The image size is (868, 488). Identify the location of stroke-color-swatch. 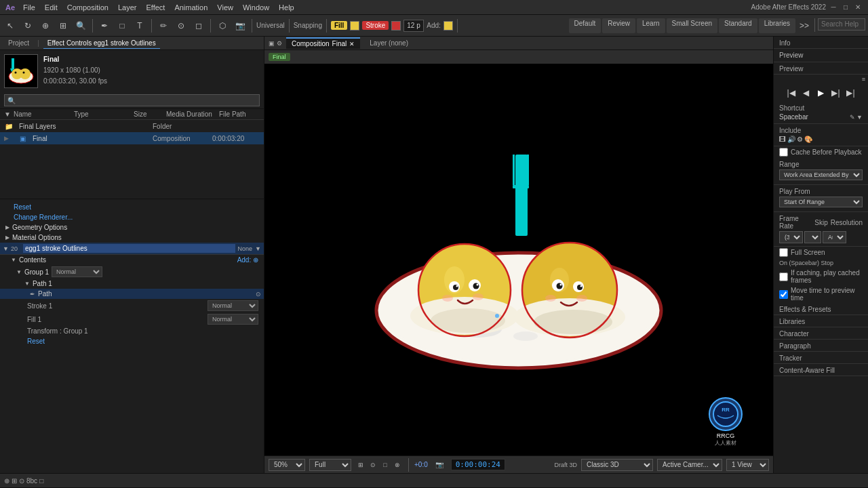
(396, 26).